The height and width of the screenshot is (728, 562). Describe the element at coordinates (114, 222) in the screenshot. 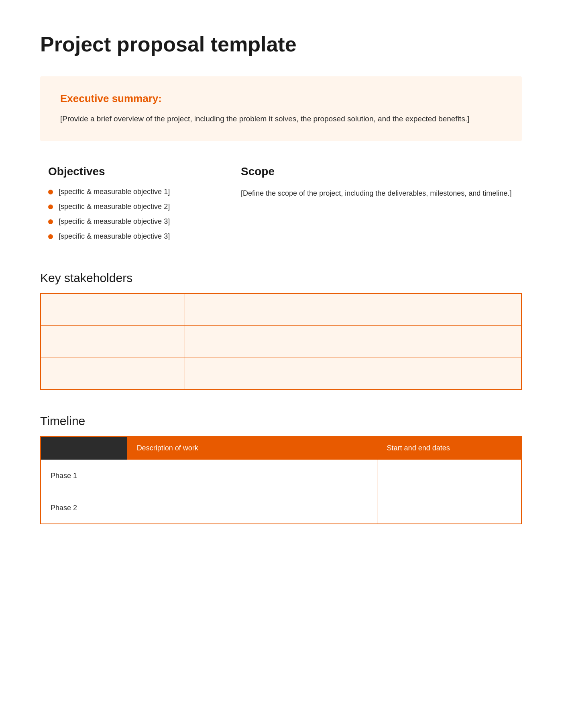

I see `objective-item-3: [specific & measurable objective 3]` at that location.